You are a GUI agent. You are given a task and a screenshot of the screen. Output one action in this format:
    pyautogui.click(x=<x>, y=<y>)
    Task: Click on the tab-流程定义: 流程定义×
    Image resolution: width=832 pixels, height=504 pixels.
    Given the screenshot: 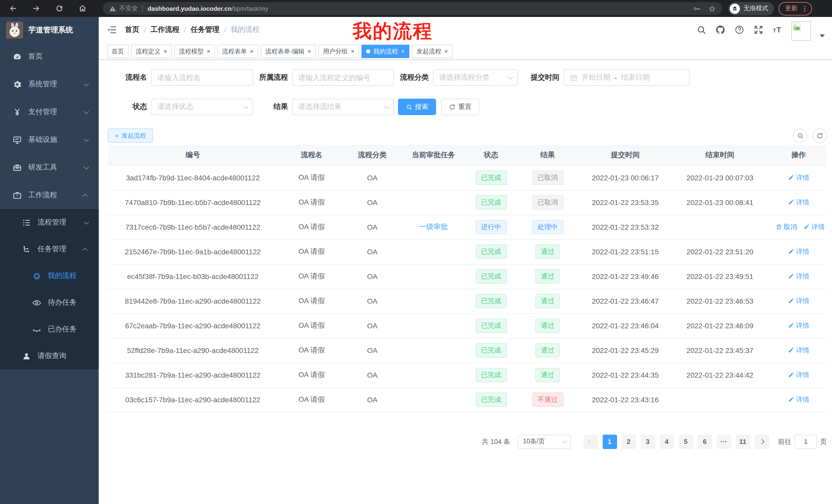 What is the action you would take?
    pyautogui.click(x=151, y=51)
    